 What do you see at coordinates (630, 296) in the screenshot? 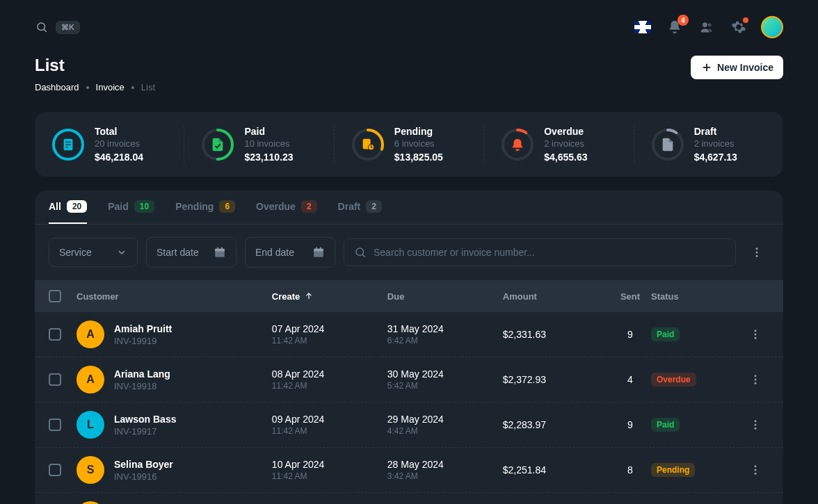
I see `col-sent: Sent` at bounding box center [630, 296].